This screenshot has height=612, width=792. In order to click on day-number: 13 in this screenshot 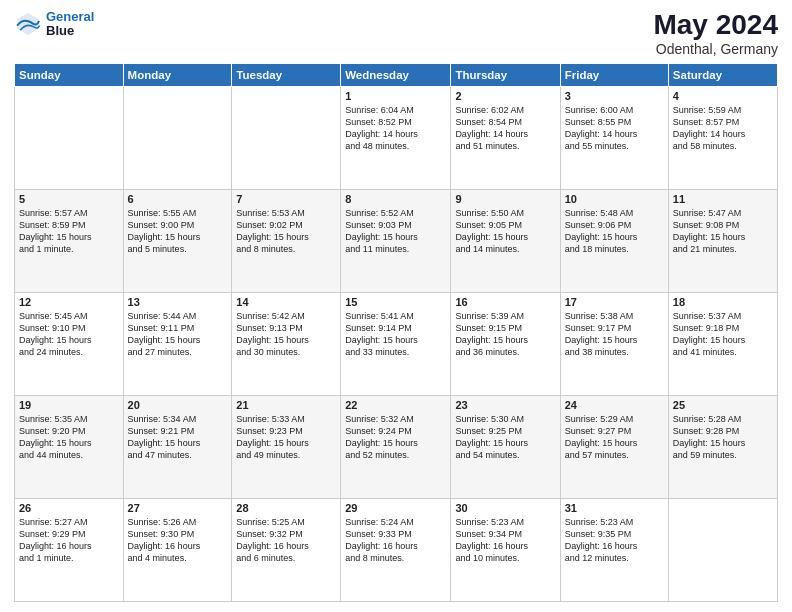, I will do `click(178, 302)`.